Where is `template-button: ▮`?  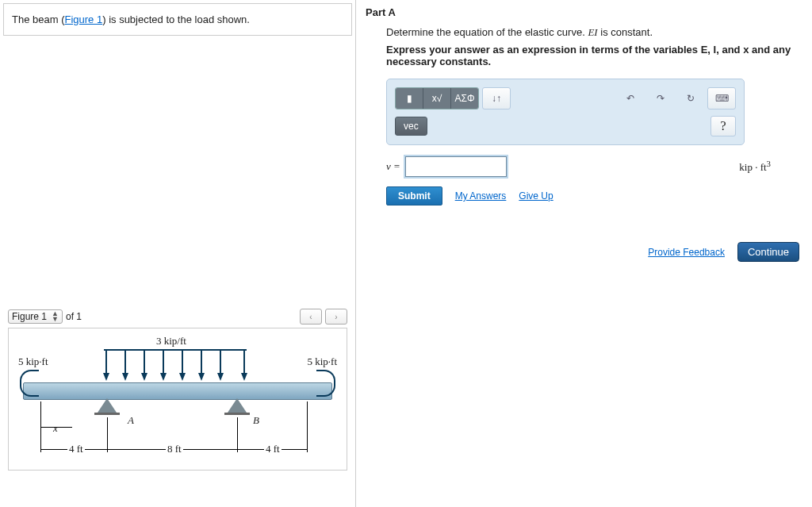
template-button: ▮ is located at coordinates (409, 98).